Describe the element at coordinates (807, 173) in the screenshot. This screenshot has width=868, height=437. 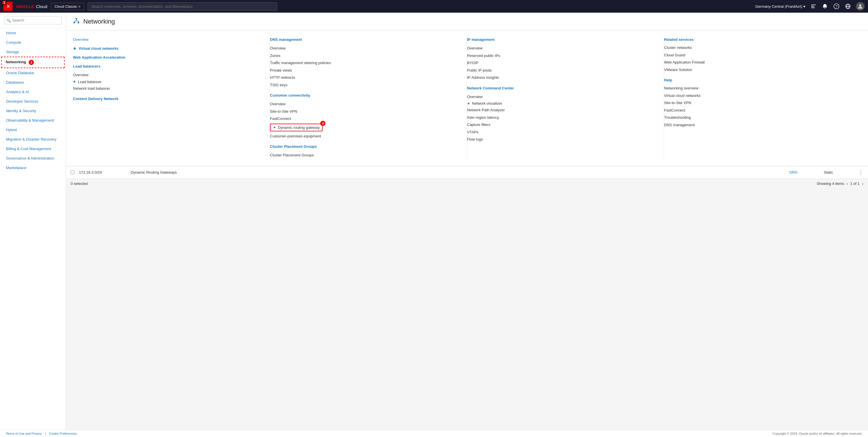
I see `table-cell-drg-link: DRG` at that location.